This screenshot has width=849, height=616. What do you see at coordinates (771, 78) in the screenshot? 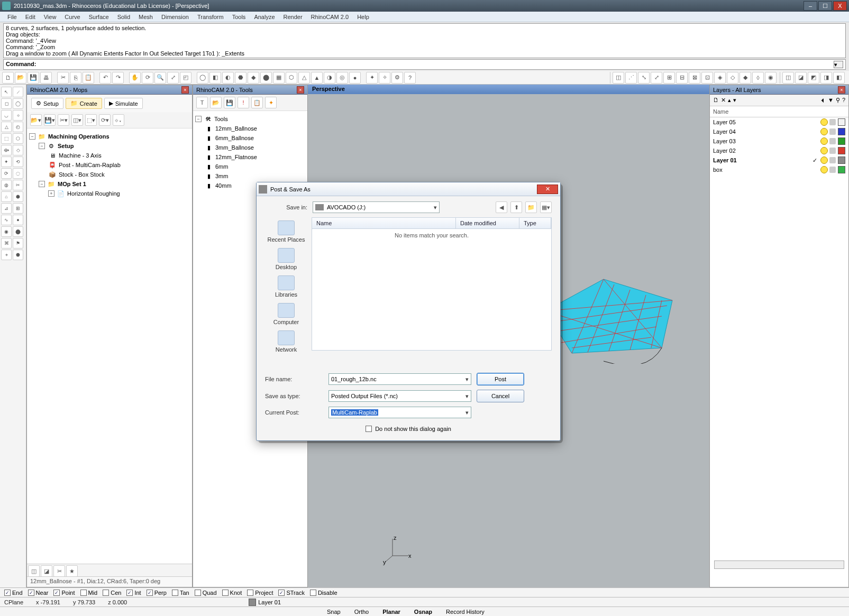
I see `cplane-icon: ◉` at bounding box center [771, 78].